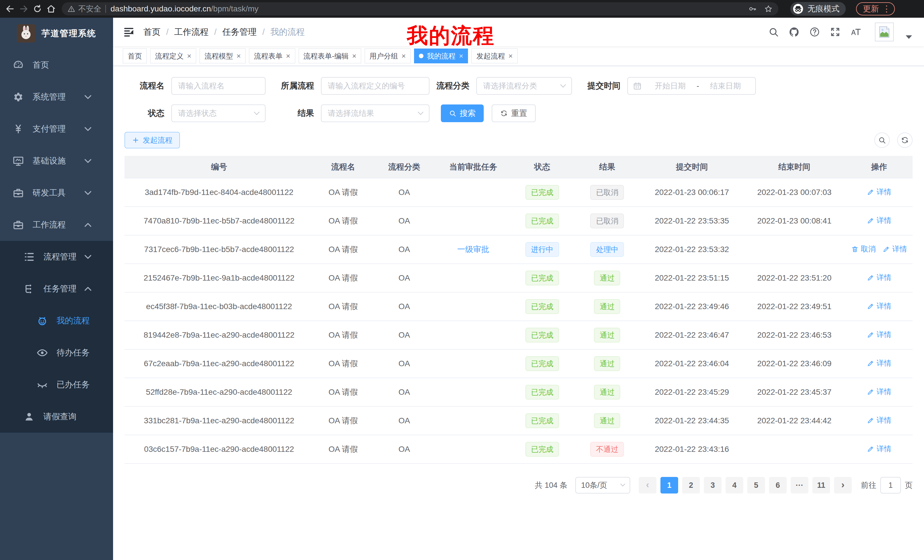 Image resolution: width=924 pixels, height=560 pixels. What do you see at coordinates (375, 113) in the screenshot?
I see `result-select: 请选择流结果` at bounding box center [375, 113].